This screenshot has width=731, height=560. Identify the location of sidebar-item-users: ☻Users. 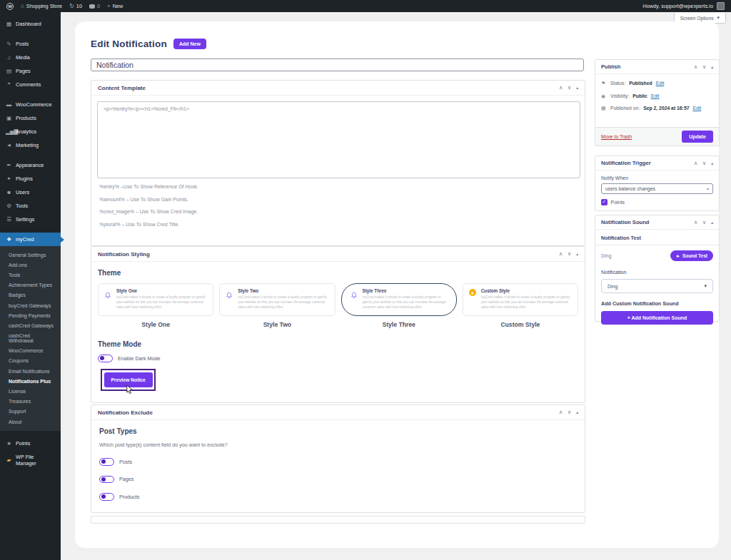
(30, 193).